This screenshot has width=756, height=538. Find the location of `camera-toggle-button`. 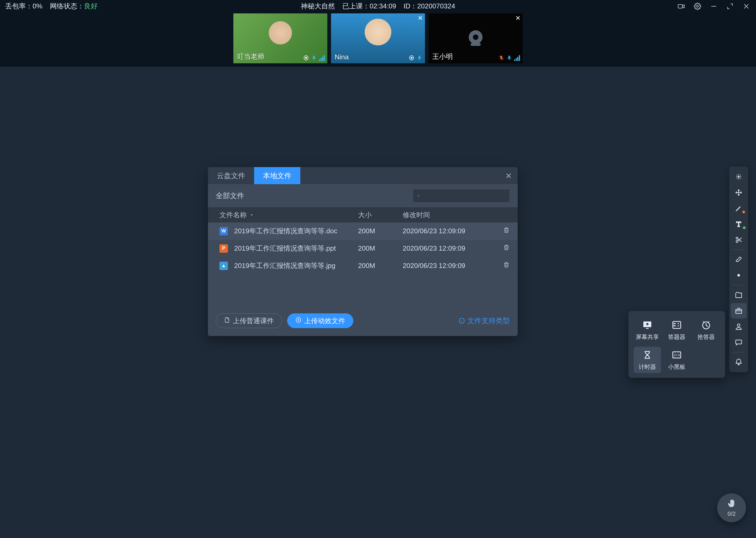

camera-toggle-button is located at coordinates (681, 7).